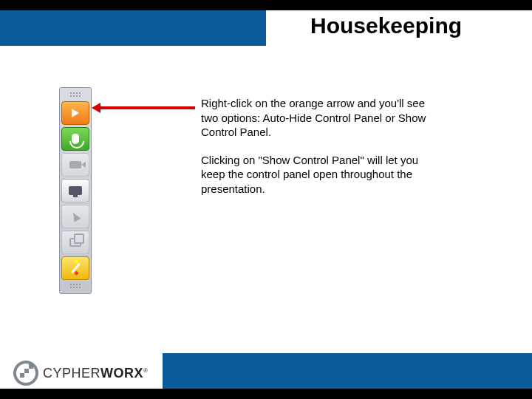 The image size is (532, 399). Describe the element at coordinates (266, 394) in the screenshot. I see `bottom-stripe` at that location.